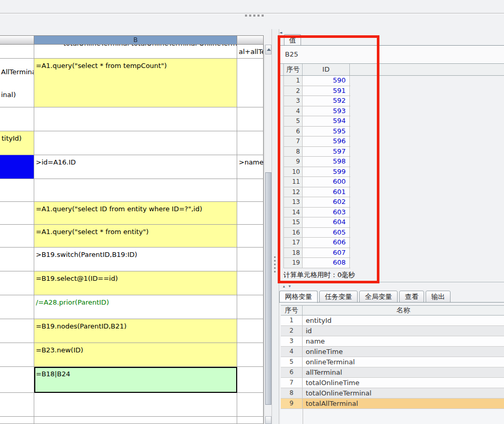  Describe the element at coordinates (136, 259) in the screenshot. I see `cell-b9: >B19.switch(ParentID,B19:ID)` at that location.